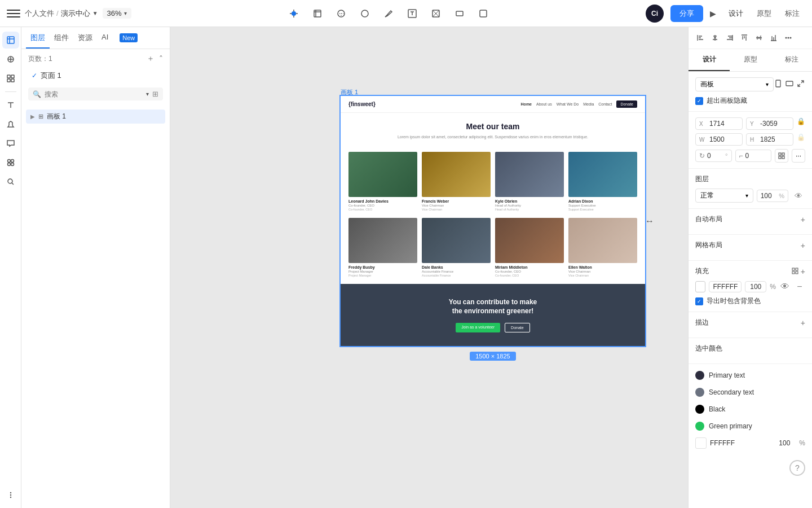 This screenshot has width=812, height=508. What do you see at coordinates (436, 14) in the screenshot?
I see `component-tool-icon` at bounding box center [436, 14].